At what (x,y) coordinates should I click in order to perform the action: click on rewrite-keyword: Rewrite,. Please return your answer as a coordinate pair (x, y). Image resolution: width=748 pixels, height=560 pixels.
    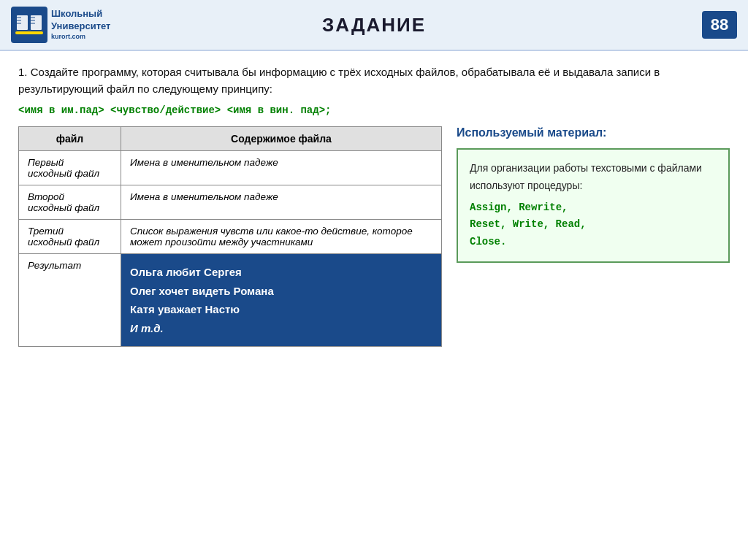
    Looking at the image, I should click on (543, 207).